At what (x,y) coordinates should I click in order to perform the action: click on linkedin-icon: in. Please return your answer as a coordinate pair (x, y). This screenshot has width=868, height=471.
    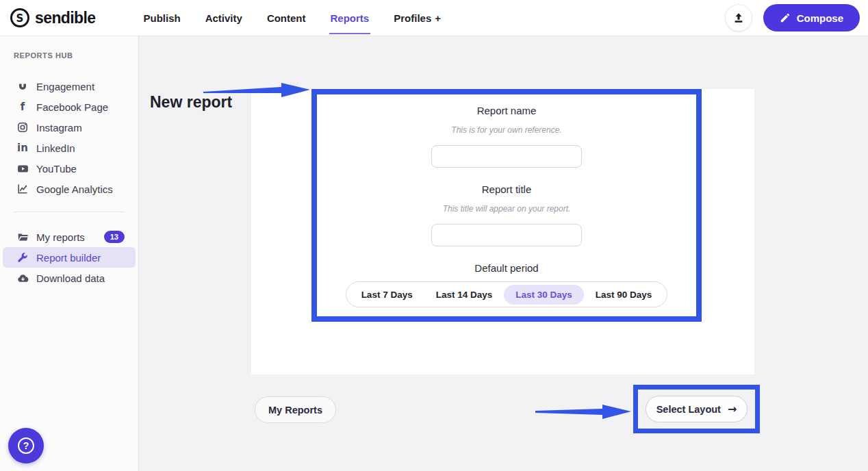
    Looking at the image, I should click on (23, 148).